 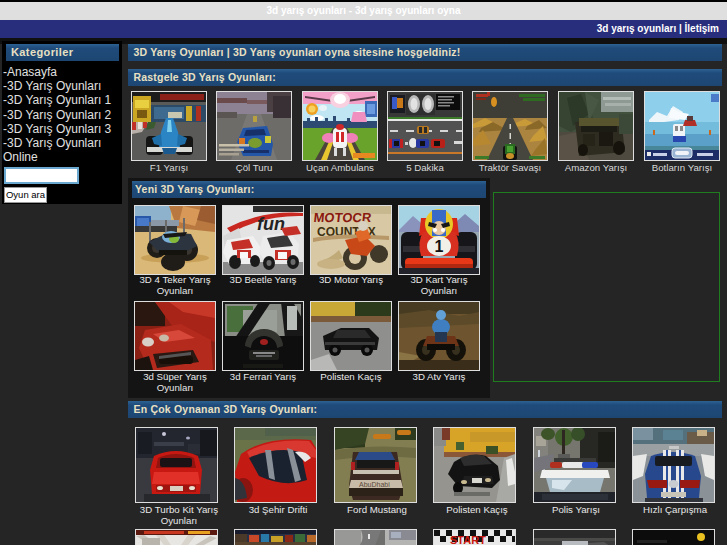 What do you see at coordinates (440, 246) in the screenshot?
I see `svg-text: 1` at bounding box center [440, 246].